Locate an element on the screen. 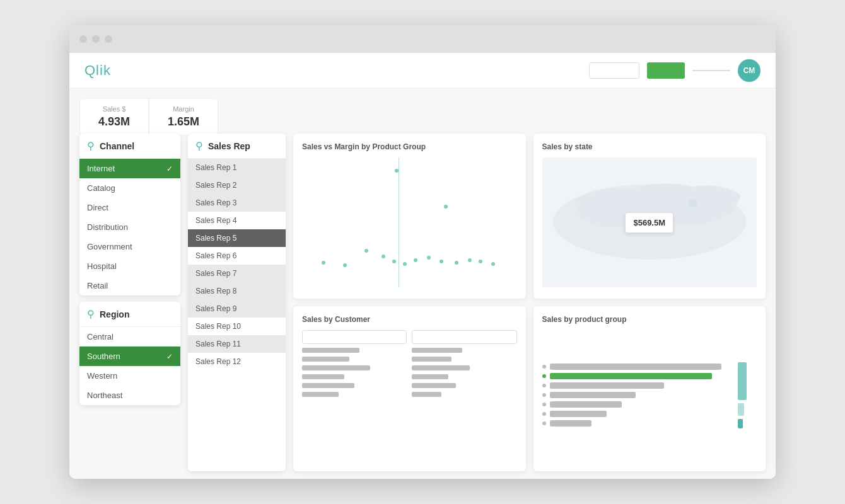 The width and height of the screenshot is (845, 504). nav-search-box is located at coordinates (614, 71).